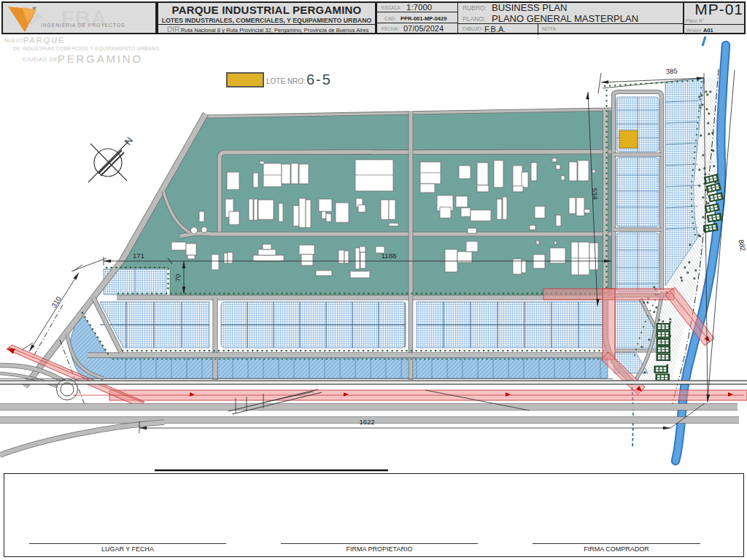 This screenshot has height=560, width=747. Describe the element at coordinates (595, 194) in the screenshot. I see `svg-text: 534` at that location.